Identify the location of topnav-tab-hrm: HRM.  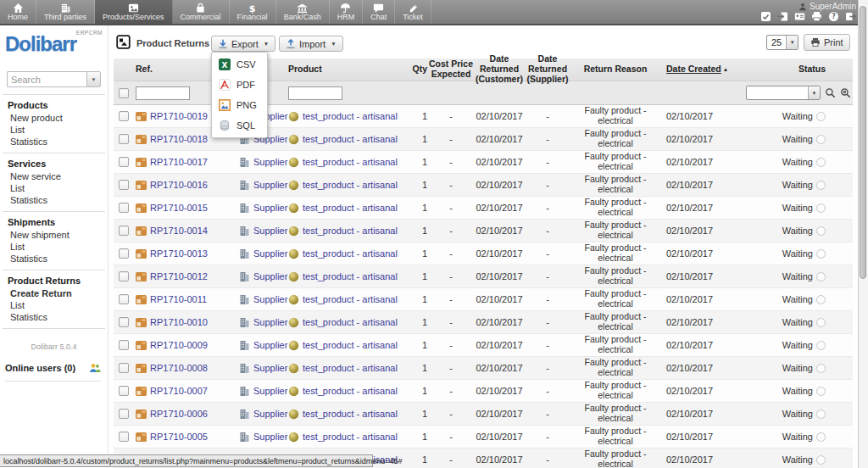
(347, 12).